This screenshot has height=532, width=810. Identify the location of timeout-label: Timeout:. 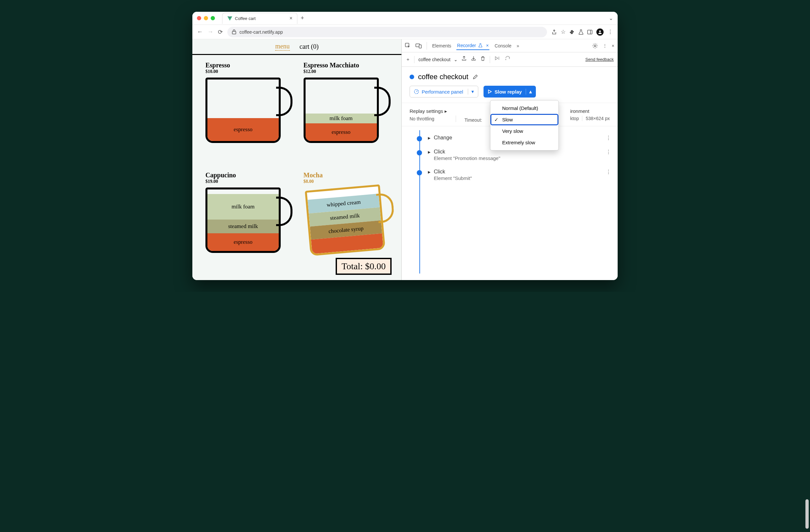
(473, 120).